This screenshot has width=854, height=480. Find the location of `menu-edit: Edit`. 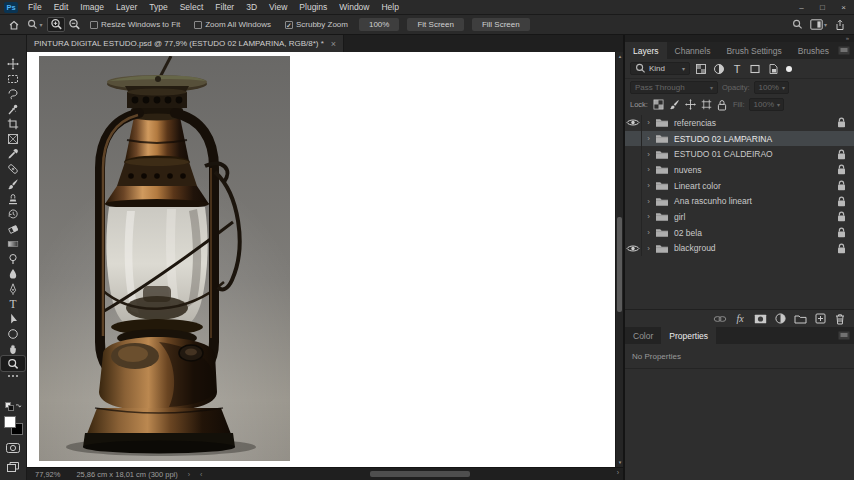

menu-edit: Edit is located at coordinates (62, 7).